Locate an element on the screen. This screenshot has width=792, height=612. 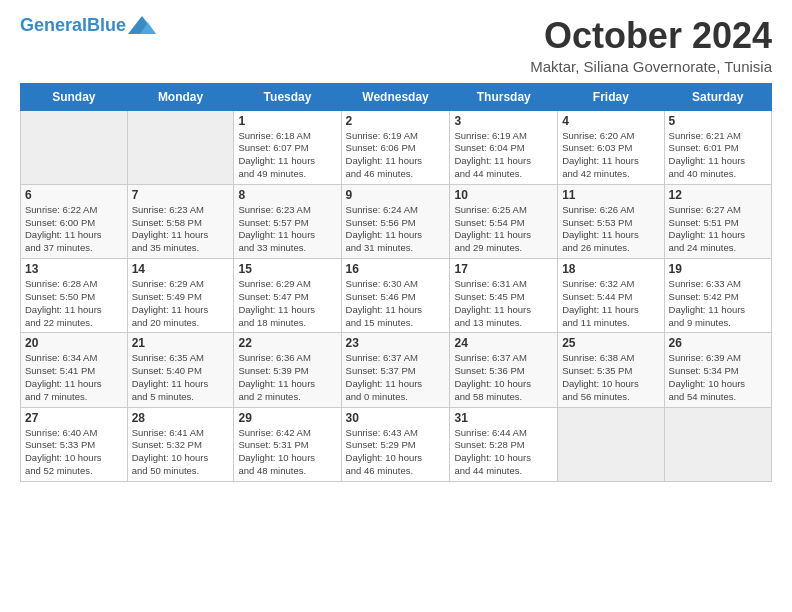
day-number: 1 is located at coordinates (287, 121).